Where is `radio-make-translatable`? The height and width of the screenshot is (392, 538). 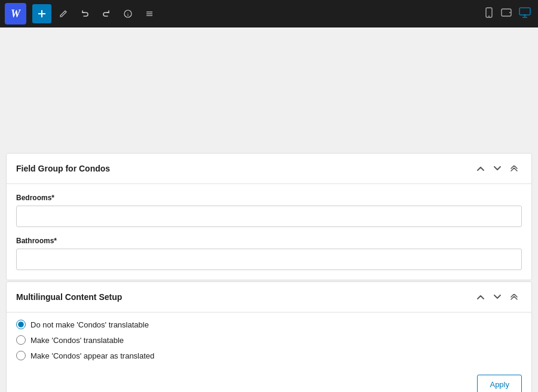 radio-make-translatable is located at coordinates (21, 340).